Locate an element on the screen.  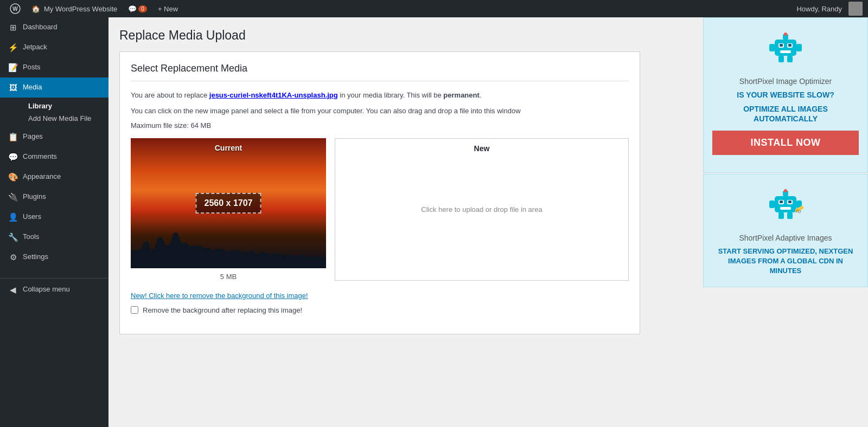
description-text-2: You can click on the new image panel and… is located at coordinates (380, 112).